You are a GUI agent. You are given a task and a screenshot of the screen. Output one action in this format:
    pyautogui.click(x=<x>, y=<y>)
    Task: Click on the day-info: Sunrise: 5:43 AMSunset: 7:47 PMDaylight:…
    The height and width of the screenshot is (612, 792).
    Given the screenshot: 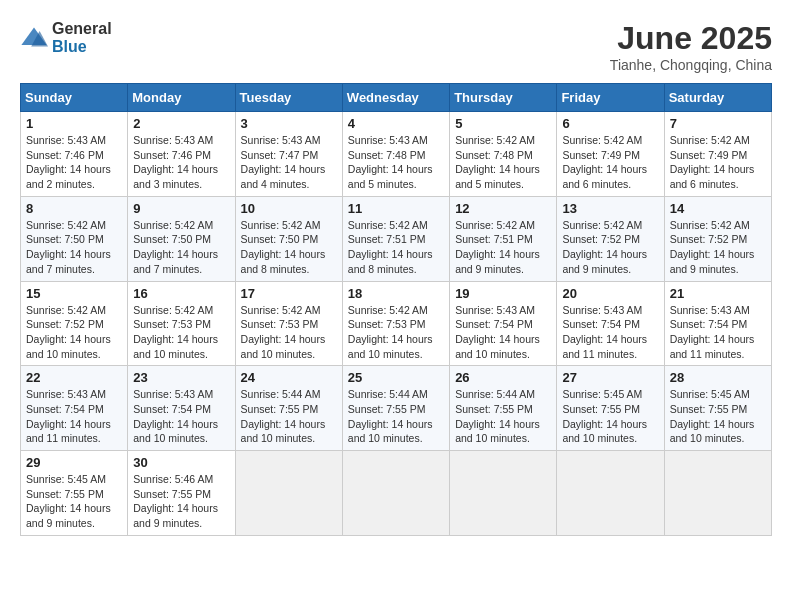 What is the action you would take?
    pyautogui.click(x=284, y=162)
    